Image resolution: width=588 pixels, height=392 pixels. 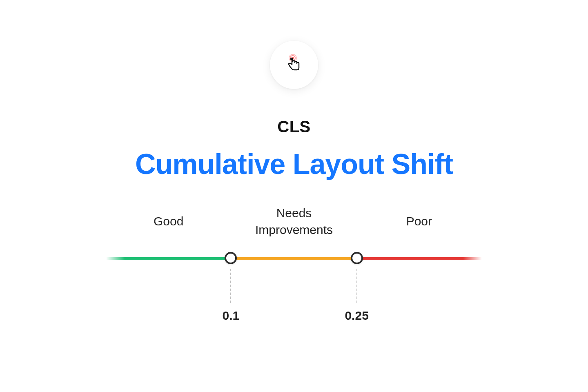 What do you see at coordinates (294, 65) in the screenshot?
I see `touch-tap-icon` at bounding box center [294, 65].